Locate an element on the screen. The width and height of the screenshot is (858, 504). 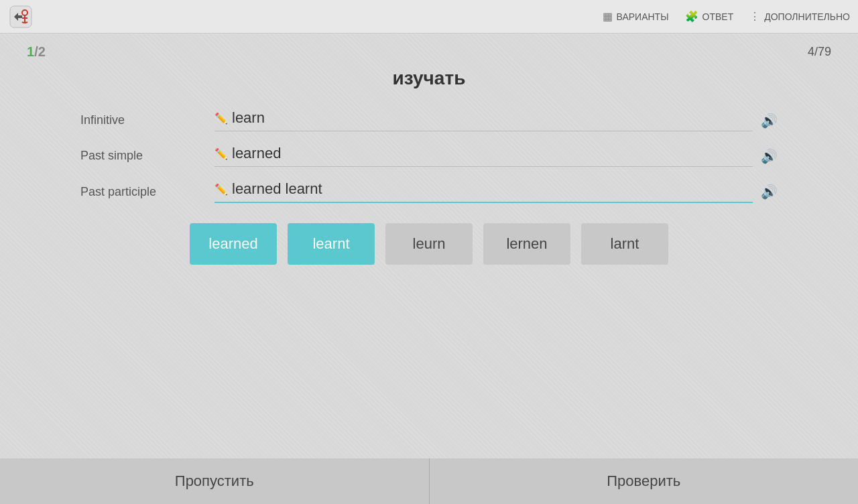
more-icon: ⋮ is located at coordinates (755, 16).